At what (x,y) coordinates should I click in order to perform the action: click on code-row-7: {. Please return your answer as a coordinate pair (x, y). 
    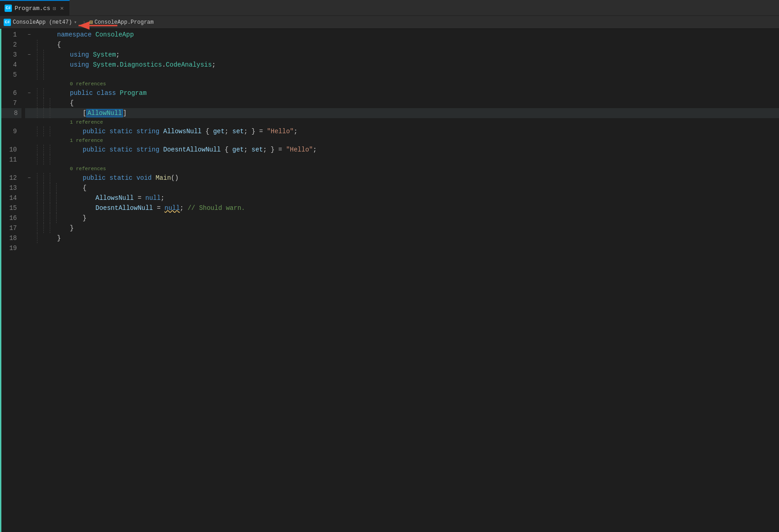
    Looking at the image, I should click on (402, 103).